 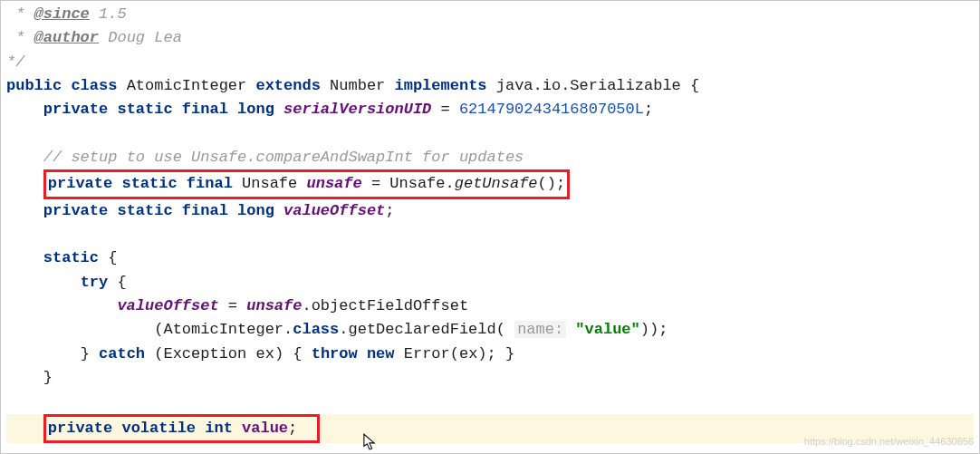 I want to click on class-declaration: public class AtomicInteger extends Numbe…, so click(x=490, y=86).